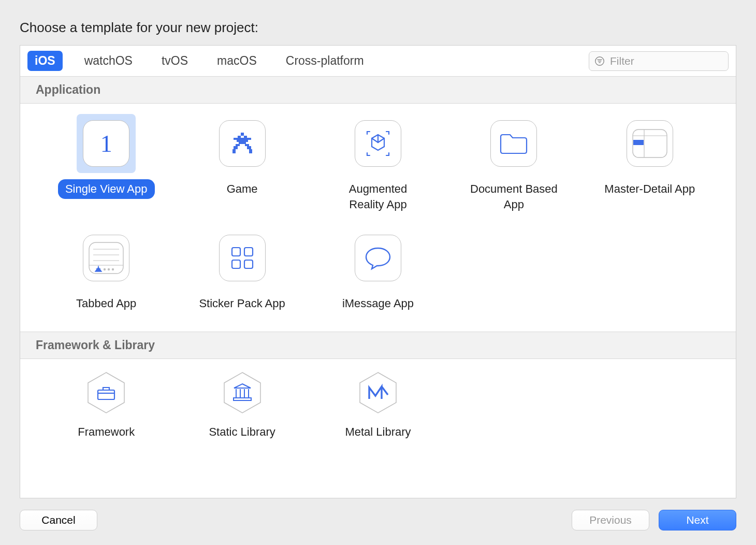 This screenshot has width=756, height=545. Describe the element at coordinates (325, 61) in the screenshot. I see `tab-crossplatform: Cross-platform` at that location.